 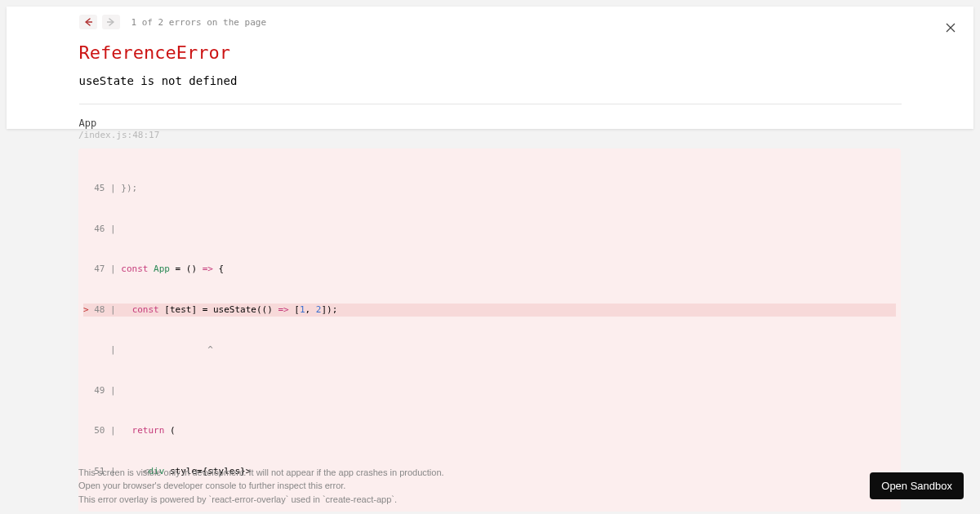 What do you see at coordinates (261, 486) in the screenshot?
I see `footer-notice: This screen is visible only in developme…` at bounding box center [261, 486].